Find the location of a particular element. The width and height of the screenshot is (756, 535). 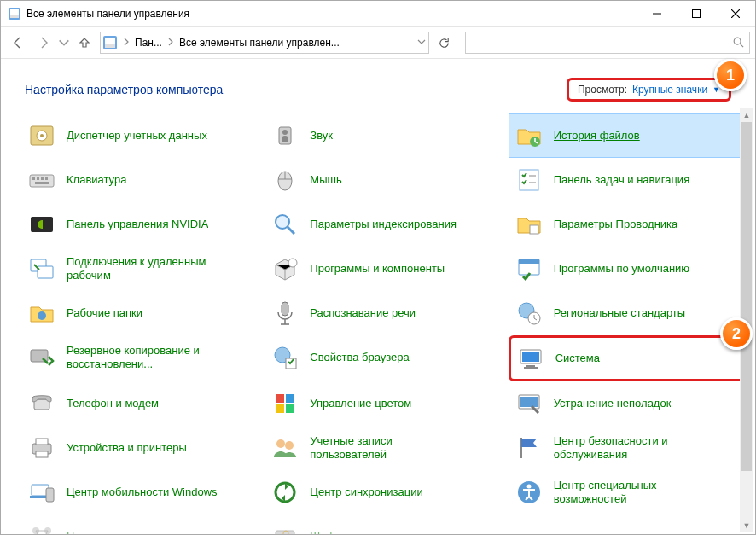

cp-item-label: Устройства и принтеры is located at coordinates (126, 448).